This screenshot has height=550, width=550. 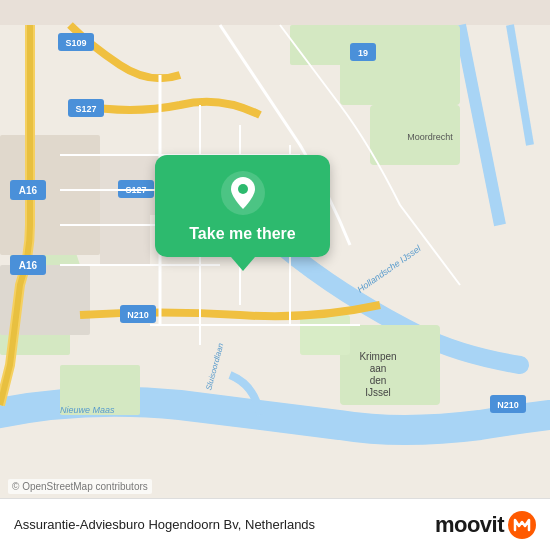 What do you see at coordinates (88, 410) in the screenshot?
I see `svg-text: Nieuwe Maas` at bounding box center [88, 410].